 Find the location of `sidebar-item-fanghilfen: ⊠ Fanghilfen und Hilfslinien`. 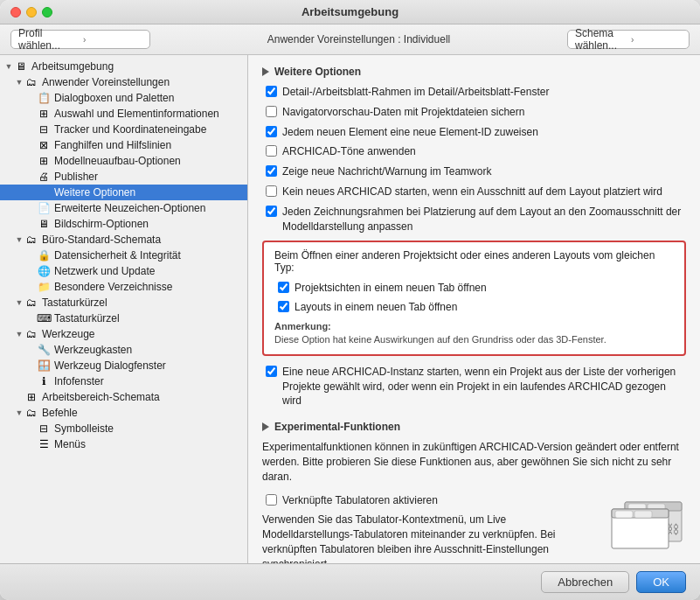

sidebar-item-fanghilfen: ⊠ Fanghilfen und Hilfslinien is located at coordinates (124, 145).